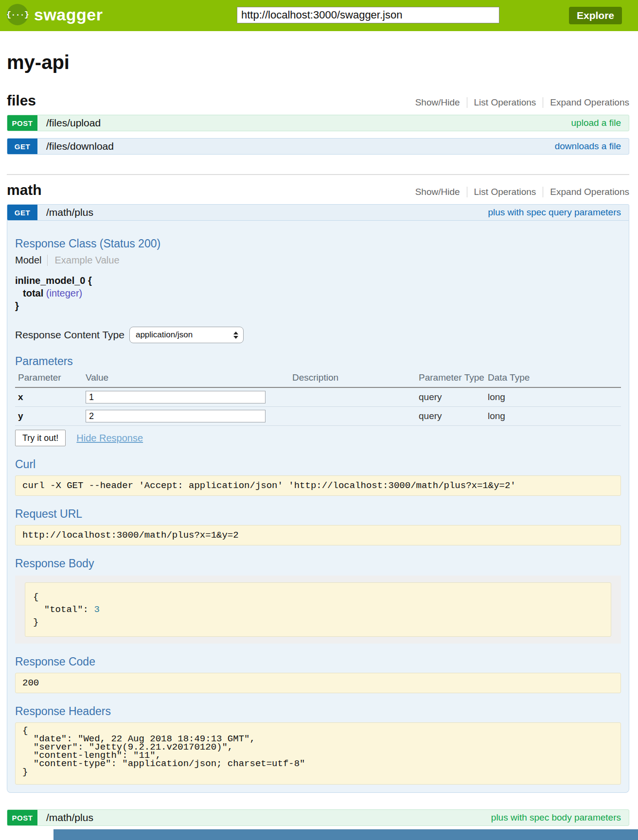 This screenshot has width=638, height=840. I want to click on parameter-name: x, so click(51, 397).